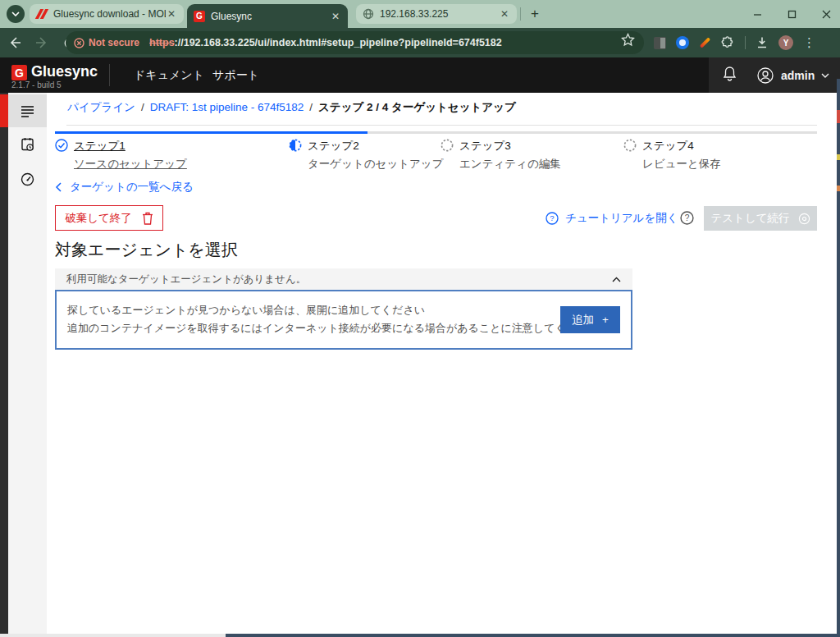 The width and height of the screenshot is (840, 637). Describe the element at coordinates (765, 76) in the screenshot. I see `user-icon` at that location.